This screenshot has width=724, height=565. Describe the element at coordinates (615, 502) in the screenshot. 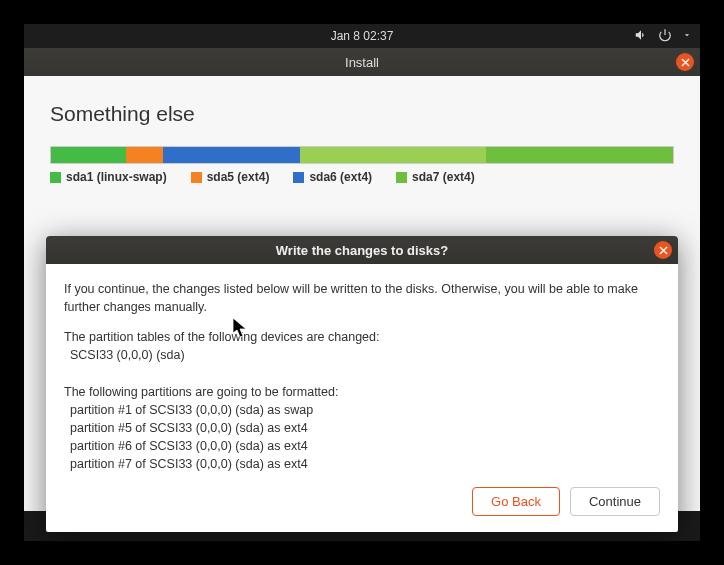

I see `continue-button: Continue` at that location.